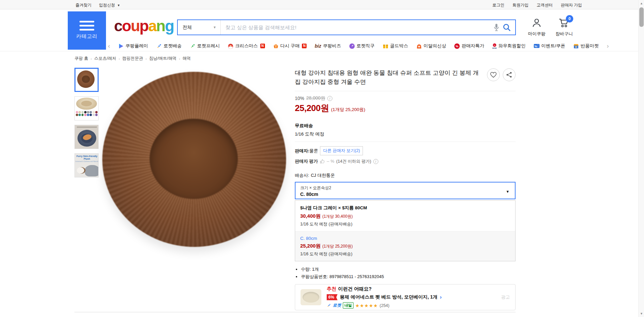 This screenshot has width=644, height=317. I want to click on option-unit-price: (1개당 30,400원), so click(337, 217).